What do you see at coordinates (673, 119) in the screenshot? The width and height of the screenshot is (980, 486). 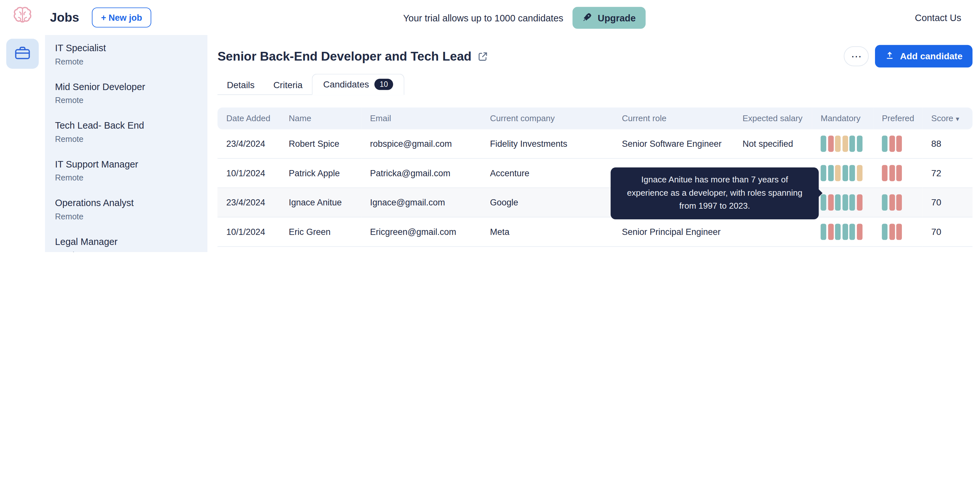 I see `col-current-role: Current role` at bounding box center [673, 119].